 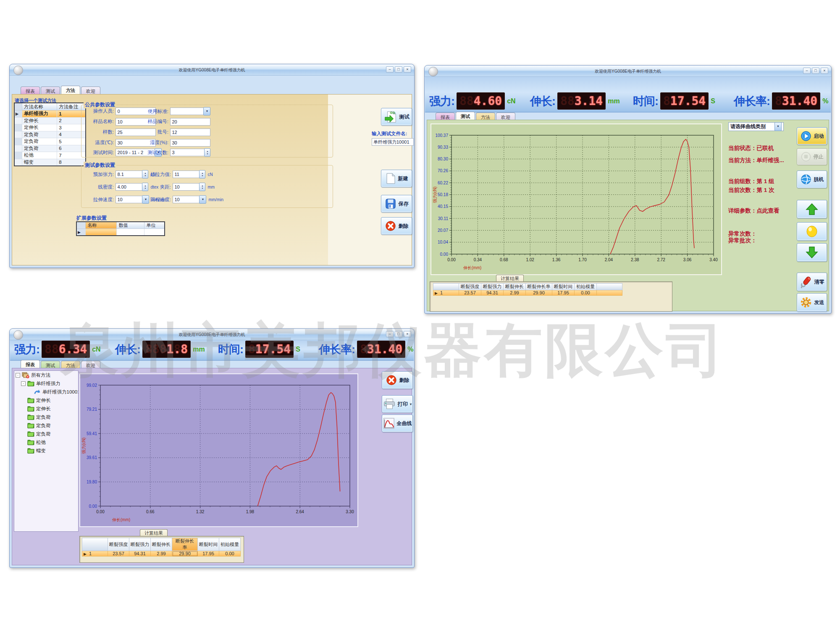 What do you see at coordinates (121, 233) in the screenshot?
I see `ext-empty-row: ▶` at bounding box center [121, 233].